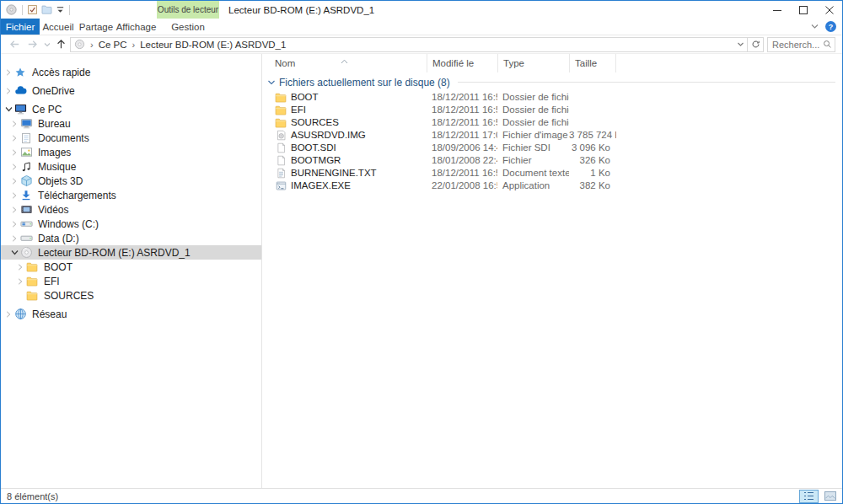 The width and height of the screenshot is (843, 504). What do you see at coordinates (67, 224) in the screenshot?
I see `sidebar-item-label: Windows (C:)` at bounding box center [67, 224].